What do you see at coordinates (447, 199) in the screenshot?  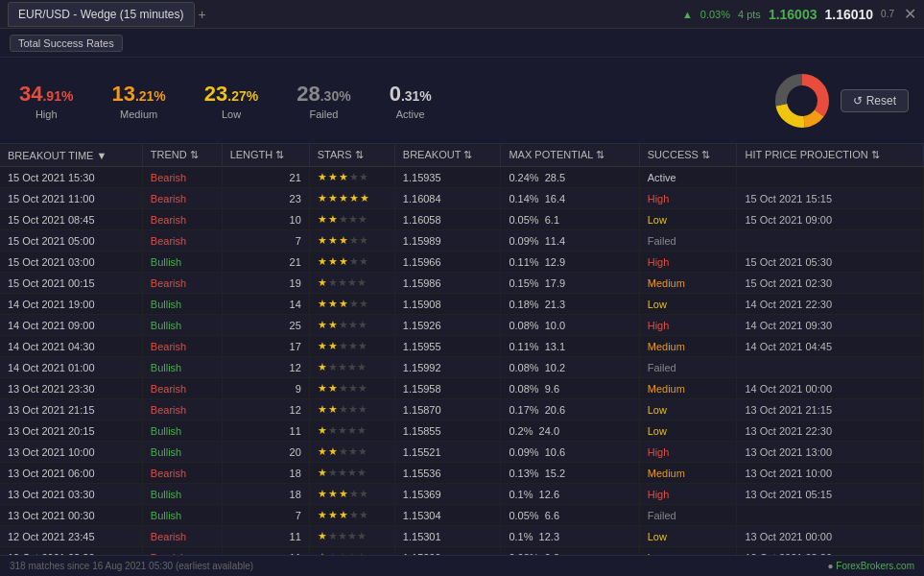 I see `cell-breakout: 1.16084` at bounding box center [447, 199].